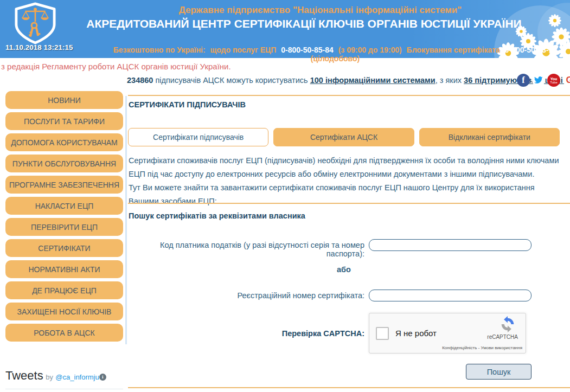 Image resolution: width=570 pixels, height=392 pixels. Describe the element at coordinates (39, 48) in the screenshot. I see `header-datetime: 11.10.2018 13:21:15` at that location.